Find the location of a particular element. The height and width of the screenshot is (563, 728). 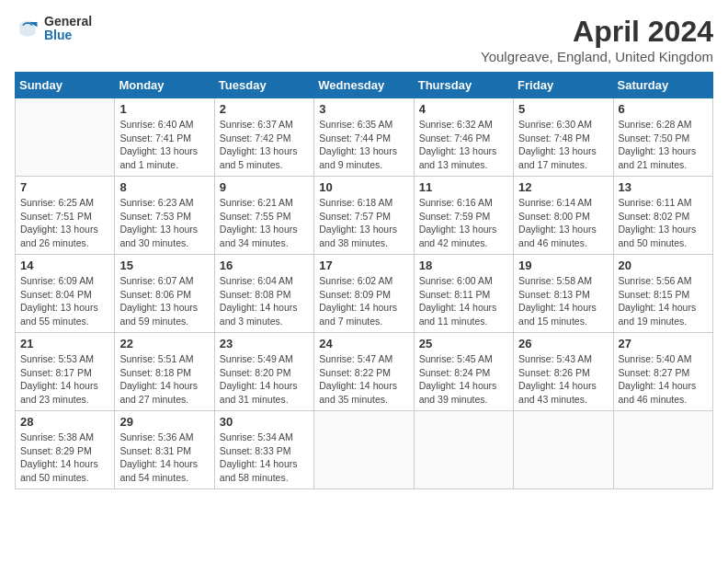

day-number: 15 is located at coordinates (164, 265).